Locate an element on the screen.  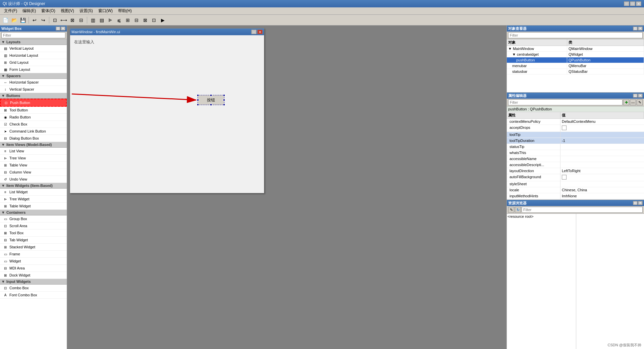
minimize-button: ─ is located at coordinates (627, 4).